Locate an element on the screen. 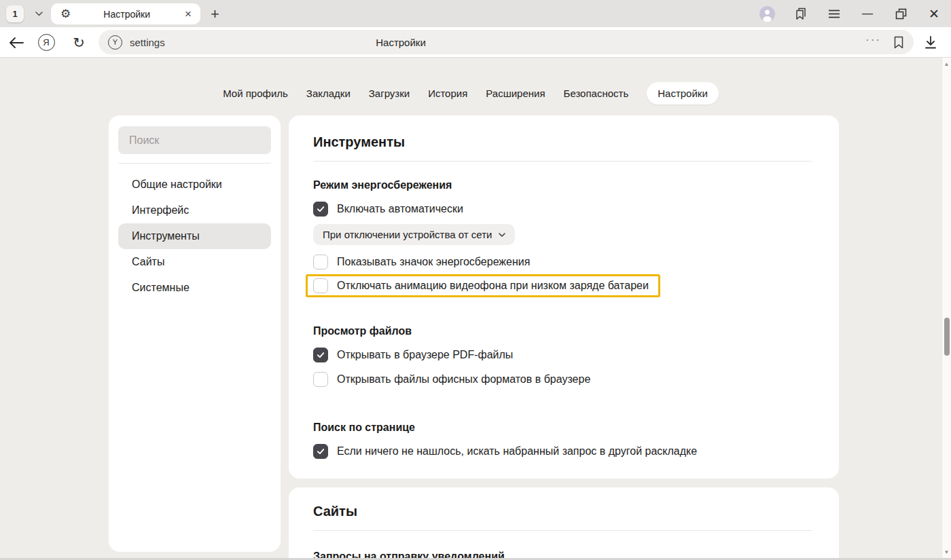 The image size is (951, 560). tab-strip: 1 ⚙ Настройки × + is located at coordinates (476, 14).